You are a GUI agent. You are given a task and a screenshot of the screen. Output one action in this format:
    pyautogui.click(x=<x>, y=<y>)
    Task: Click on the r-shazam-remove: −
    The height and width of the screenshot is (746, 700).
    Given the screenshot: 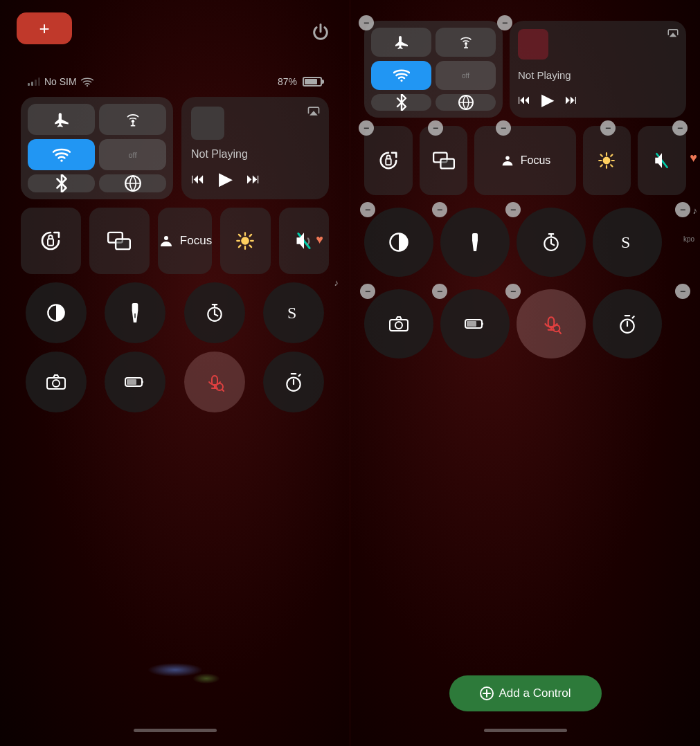 What is the action you would take?
    pyautogui.click(x=683, y=210)
    